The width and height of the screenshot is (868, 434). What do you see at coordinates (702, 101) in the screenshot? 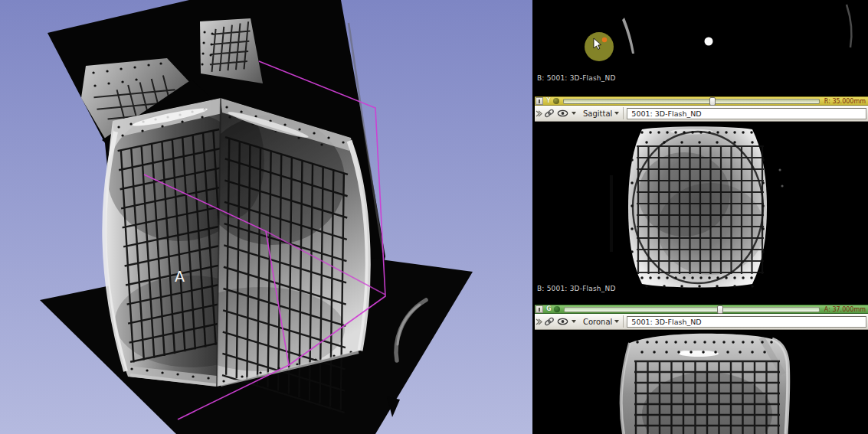
I see `sagittal-offset-bar: Y R: 35.000mm` at bounding box center [702, 101].